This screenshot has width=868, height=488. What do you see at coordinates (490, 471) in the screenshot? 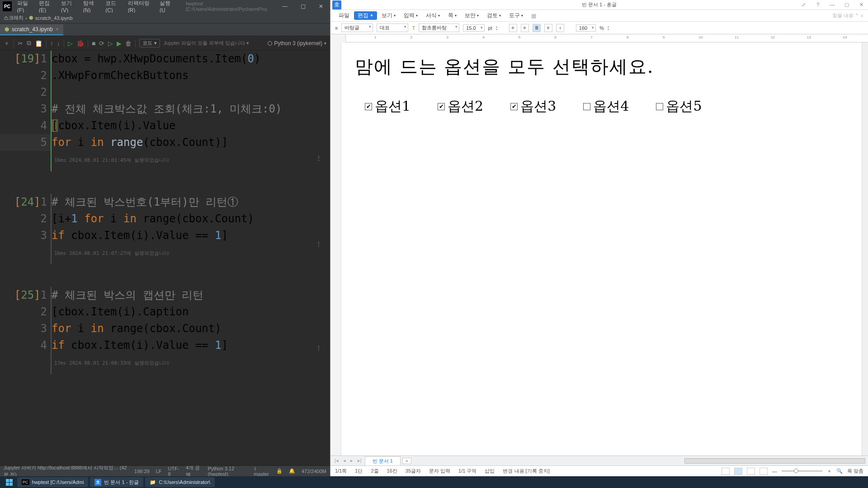
I see `status-insert: 삽입` at bounding box center [490, 471].